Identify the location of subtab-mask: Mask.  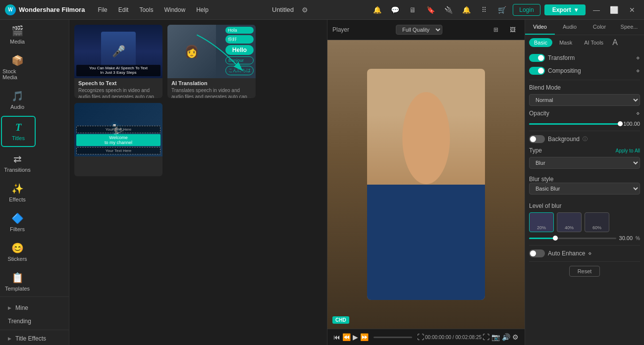
(566, 43).